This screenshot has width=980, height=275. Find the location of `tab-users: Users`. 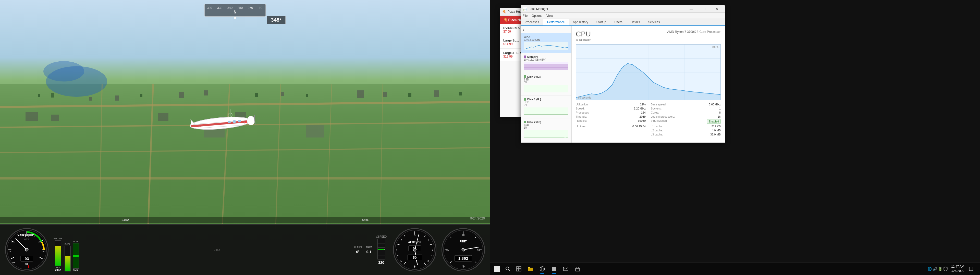

tab-users: Users is located at coordinates (618, 22).